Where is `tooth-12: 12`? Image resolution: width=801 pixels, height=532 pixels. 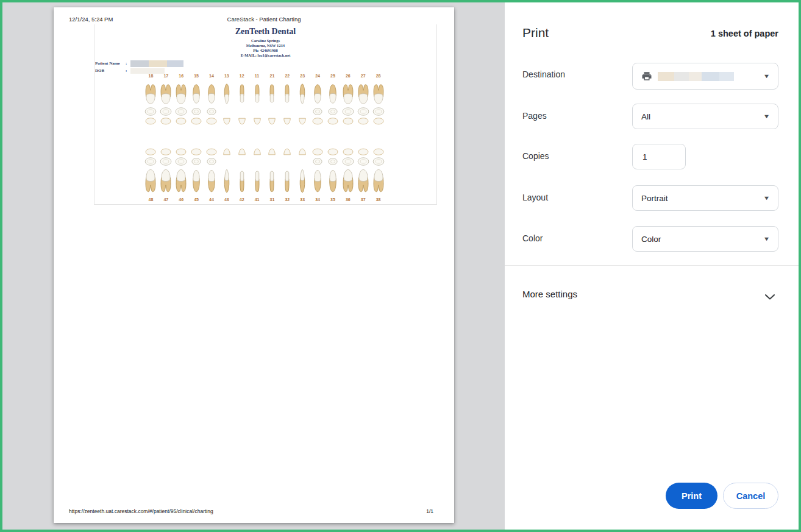
tooth-12: 12 is located at coordinates (241, 99).